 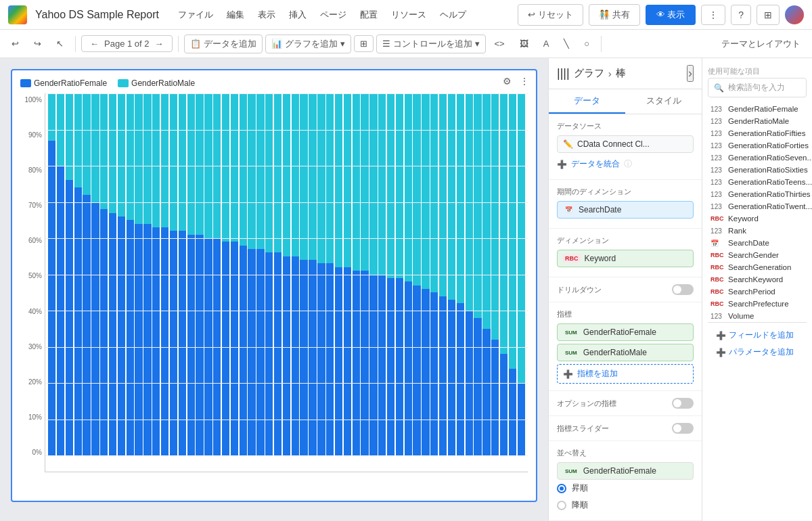 What do you see at coordinates (757, 255) in the screenshot?
I see `available-field-item: RBCSearchGender` at bounding box center [757, 255].